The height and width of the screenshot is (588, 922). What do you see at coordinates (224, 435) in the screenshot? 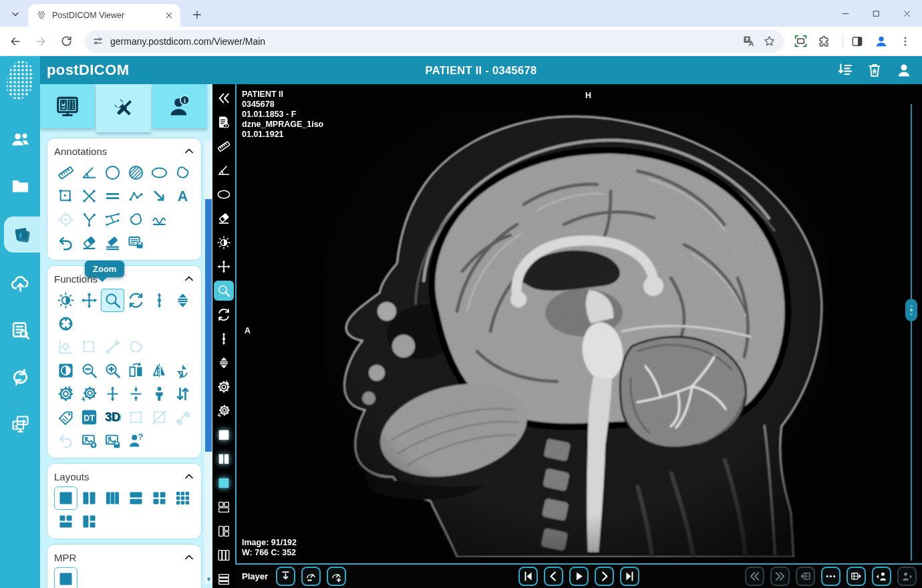
I see `layout-single` at bounding box center [224, 435].